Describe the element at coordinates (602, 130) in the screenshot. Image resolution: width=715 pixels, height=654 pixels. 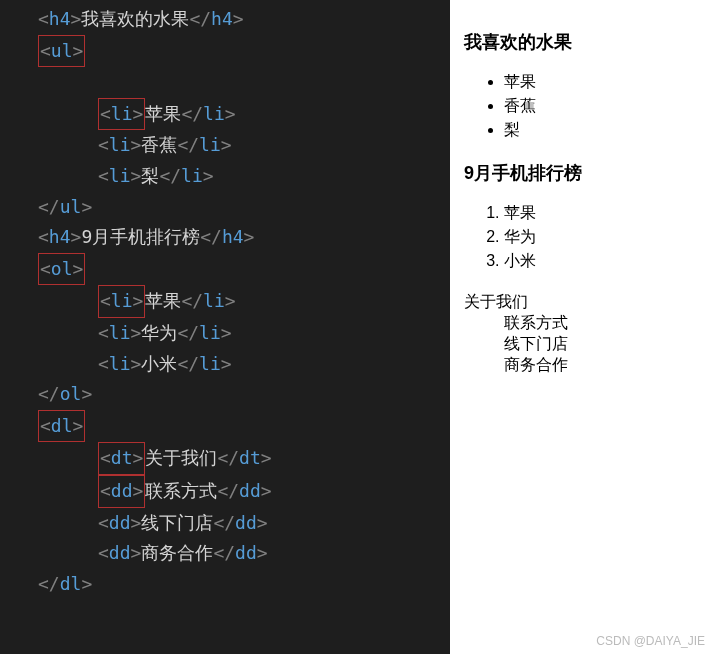
I see `list-item: 梨` at that location.